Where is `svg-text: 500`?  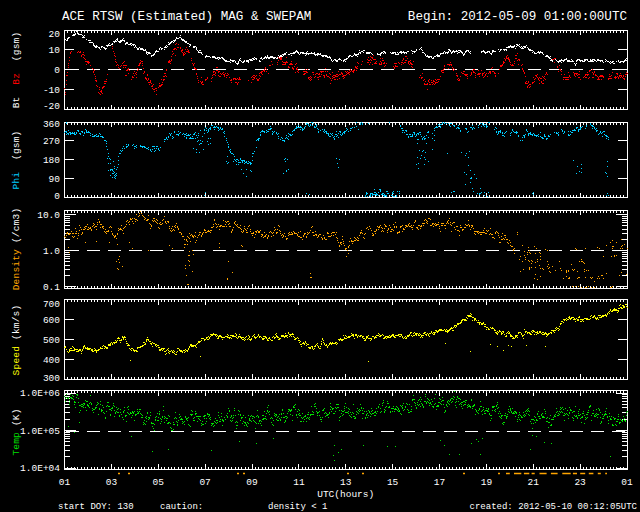 svg-text: 500 is located at coordinates (52, 340).